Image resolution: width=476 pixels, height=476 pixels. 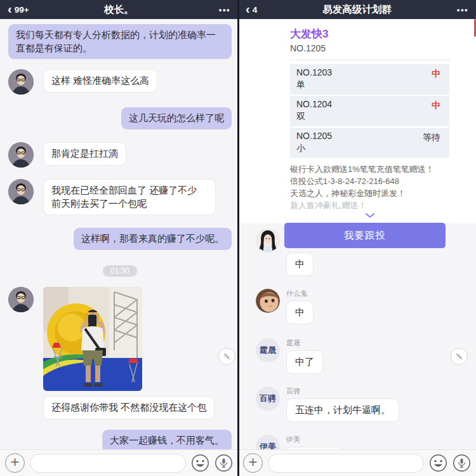 What do you see at coordinates (432, 138) in the screenshot?
I see `row-result: 等待` at bounding box center [432, 138].